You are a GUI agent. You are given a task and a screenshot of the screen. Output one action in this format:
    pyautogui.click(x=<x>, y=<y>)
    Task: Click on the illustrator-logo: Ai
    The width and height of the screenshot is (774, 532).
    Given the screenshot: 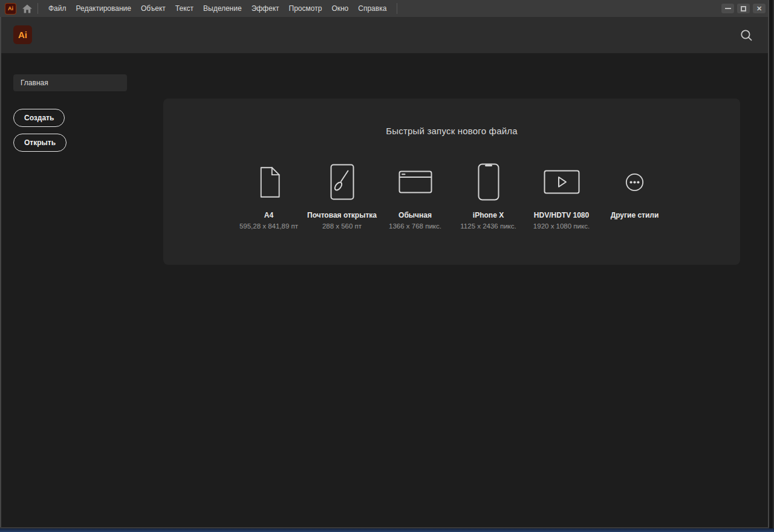 What is the action you would take?
    pyautogui.click(x=23, y=35)
    